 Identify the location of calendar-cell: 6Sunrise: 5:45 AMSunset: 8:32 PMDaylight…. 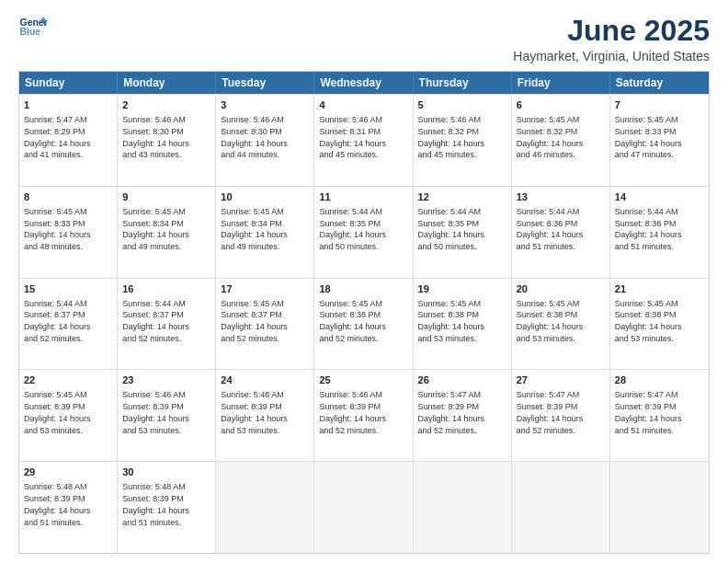
(561, 140).